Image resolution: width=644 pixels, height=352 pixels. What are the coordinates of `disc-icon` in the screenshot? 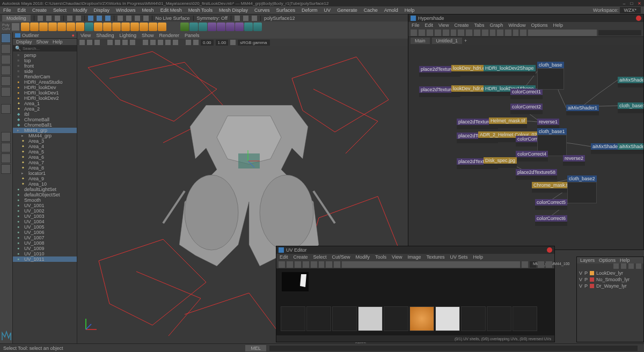 It's located at (80, 27).